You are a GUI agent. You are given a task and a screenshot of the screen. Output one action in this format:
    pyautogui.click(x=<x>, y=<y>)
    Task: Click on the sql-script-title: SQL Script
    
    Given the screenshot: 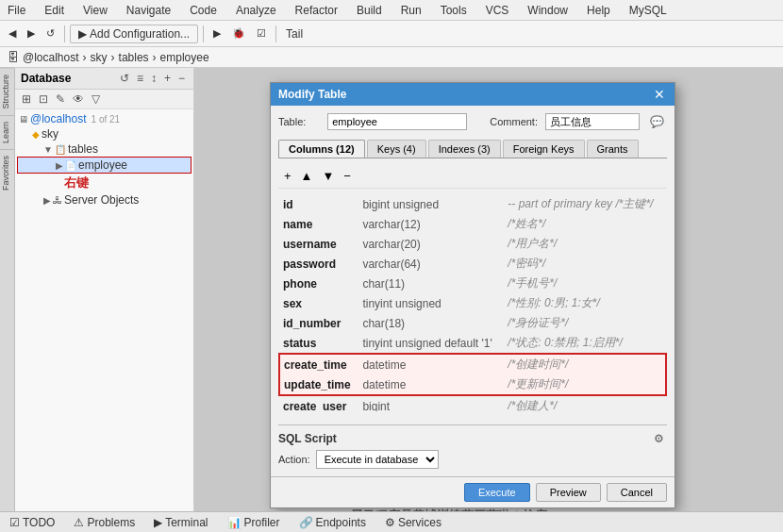 What is the action you would take?
    pyautogui.click(x=308, y=439)
    